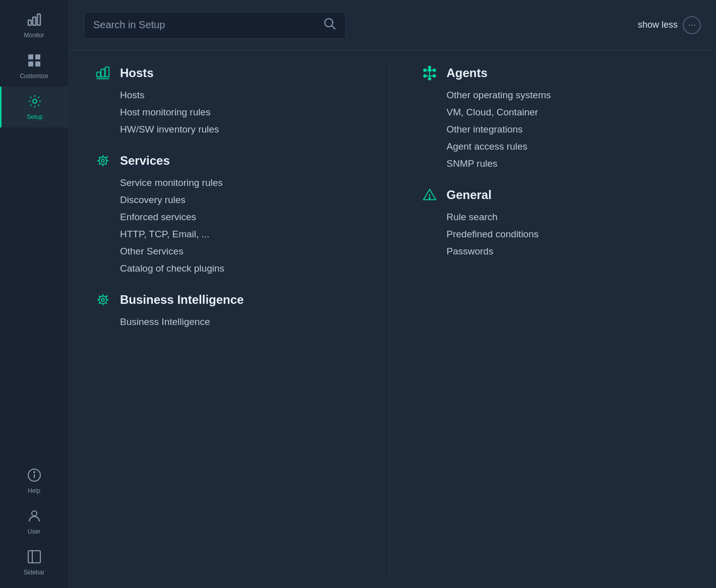  What do you see at coordinates (569, 217) in the screenshot?
I see `list-item: Rule search` at bounding box center [569, 217].